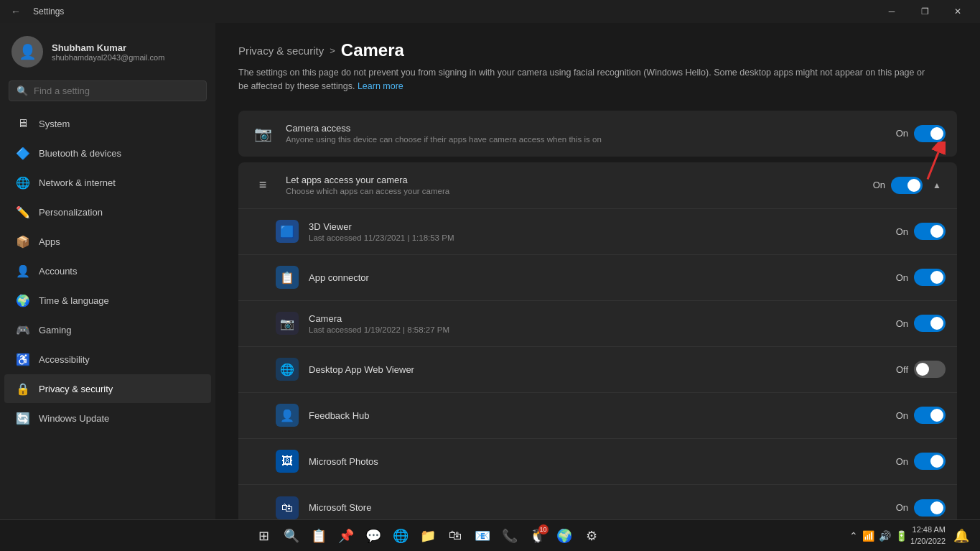 The height and width of the screenshot is (551, 980). I want to click on titlebar-controls: ─ ❐ ✕, so click(925, 11).